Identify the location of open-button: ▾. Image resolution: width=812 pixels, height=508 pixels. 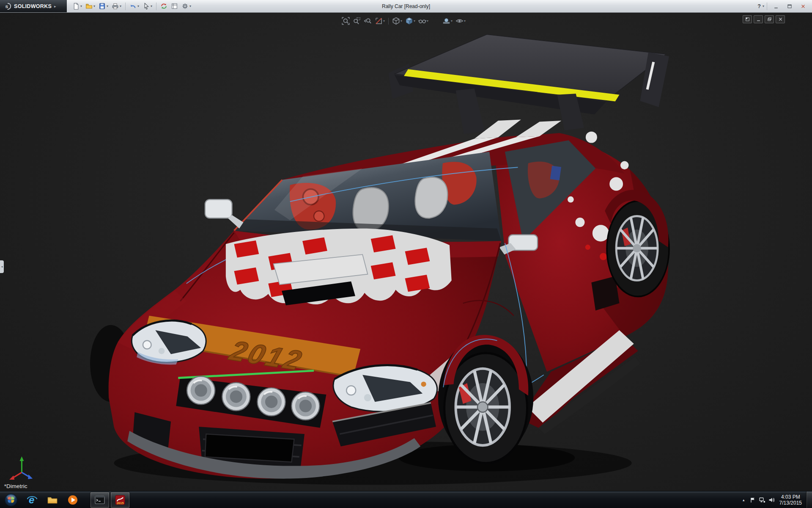
(91, 6).